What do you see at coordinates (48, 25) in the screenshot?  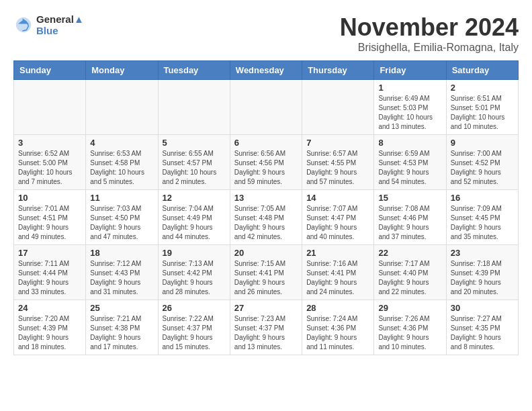 I see `logo: General▲ Blue` at bounding box center [48, 25].